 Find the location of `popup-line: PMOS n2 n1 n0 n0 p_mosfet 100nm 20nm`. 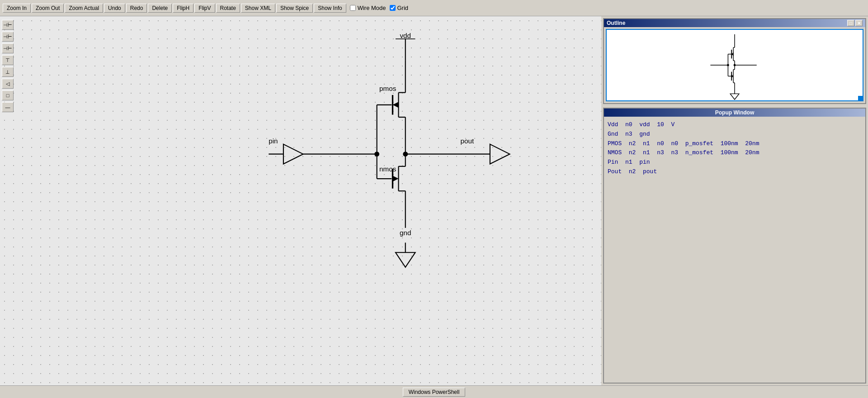

popup-line: PMOS n2 n1 n0 n0 p_mosfet 100nm 20nm is located at coordinates (735, 144).